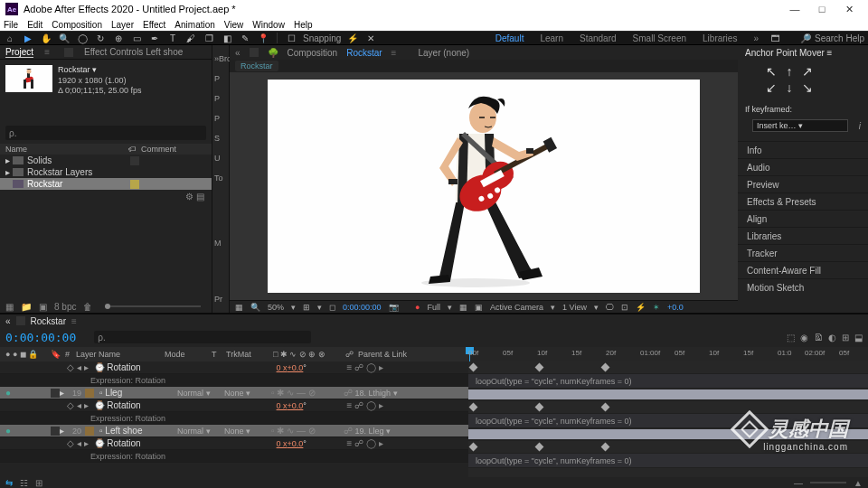 This screenshot has height=488, width=868. Describe the element at coordinates (20, 52) in the screenshot. I see `tab-project: Project` at that location.